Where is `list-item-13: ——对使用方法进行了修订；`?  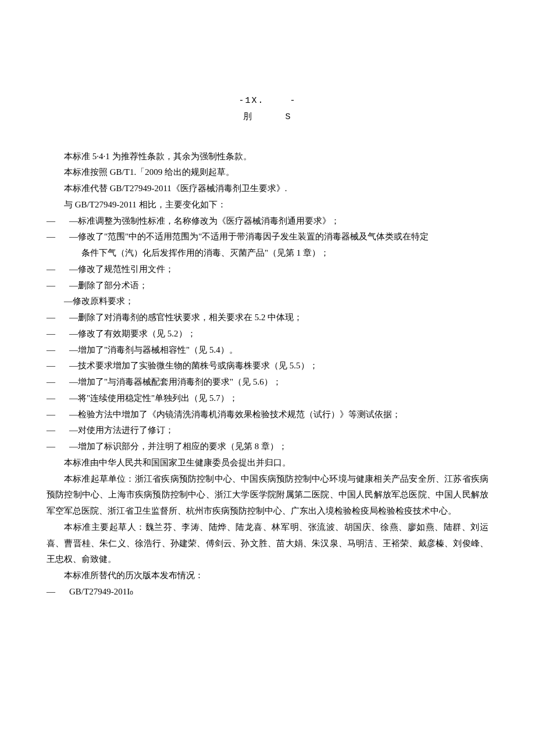 list-item-13: ——对使用方法进行了修订； is located at coordinates (268, 431).